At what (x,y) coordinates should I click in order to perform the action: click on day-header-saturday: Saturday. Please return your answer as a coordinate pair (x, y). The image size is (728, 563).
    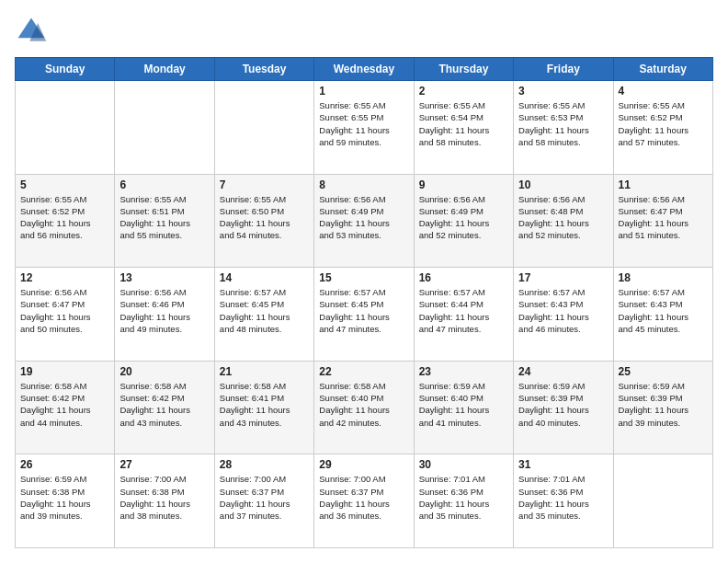
    Looking at the image, I should click on (663, 70).